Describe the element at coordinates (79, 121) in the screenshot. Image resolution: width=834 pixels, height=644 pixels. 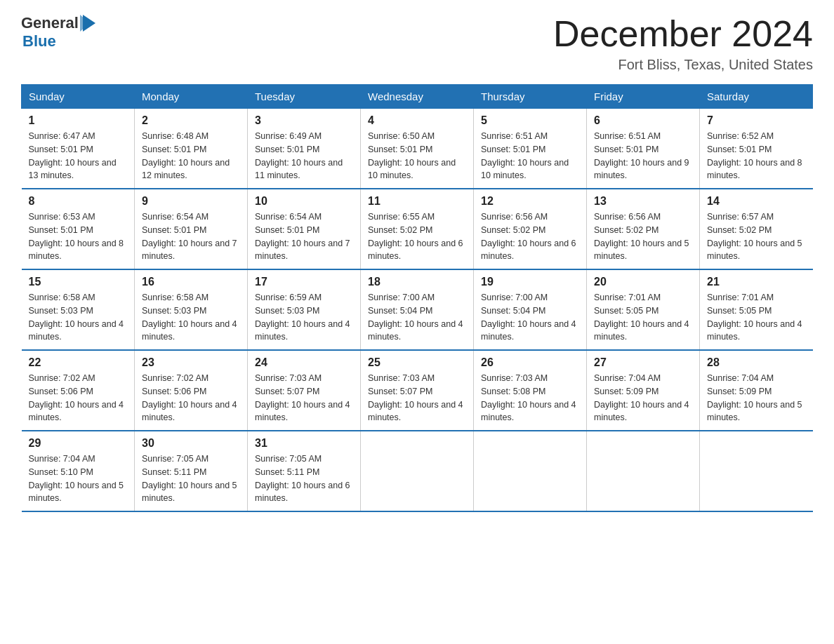
I see `day-number: 1` at that location.